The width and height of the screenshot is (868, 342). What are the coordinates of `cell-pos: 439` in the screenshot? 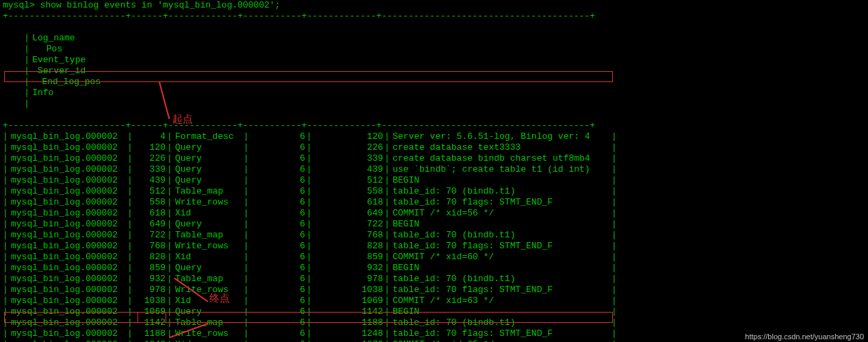 It's located at (150, 181).